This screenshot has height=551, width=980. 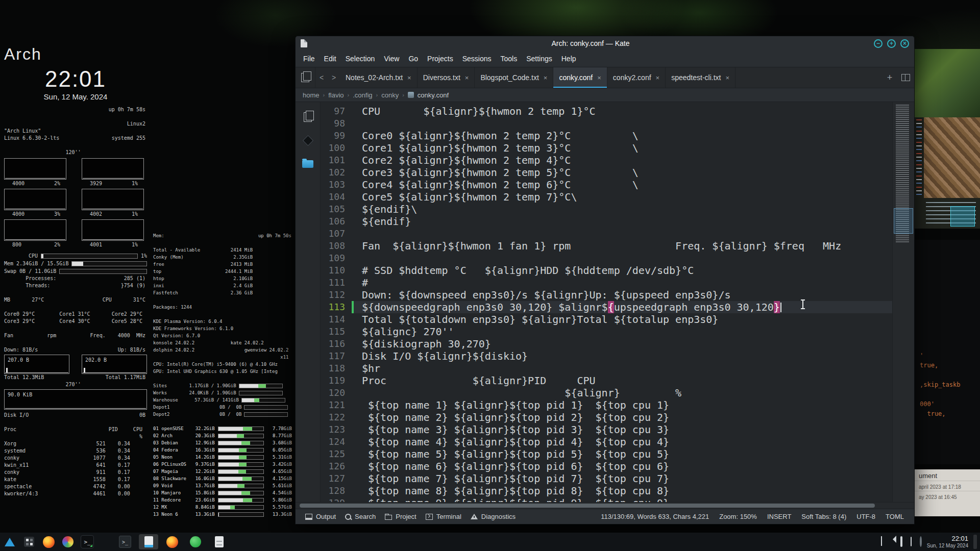 What do you see at coordinates (947, 542) in the screenshot?
I see `digital-clock: 22:01 Sun, 12 May 2024` at bounding box center [947, 542].